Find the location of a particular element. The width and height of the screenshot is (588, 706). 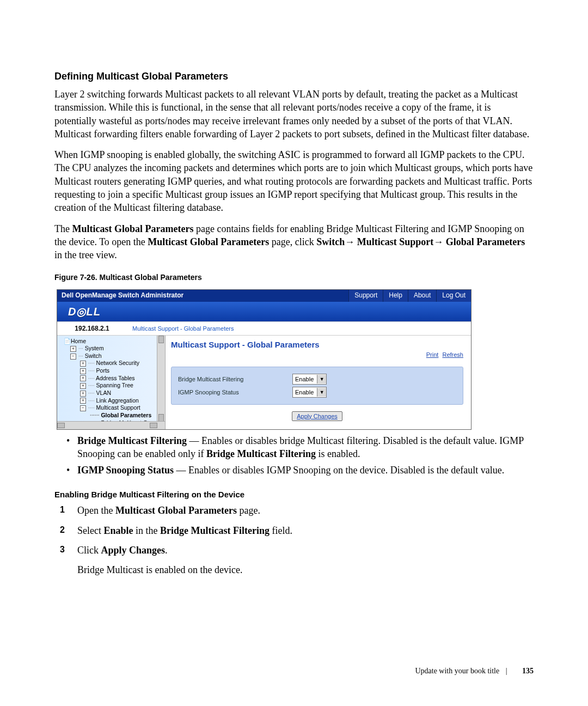

igmp-snooping-status-select: Enable ▼ is located at coordinates (309, 392).